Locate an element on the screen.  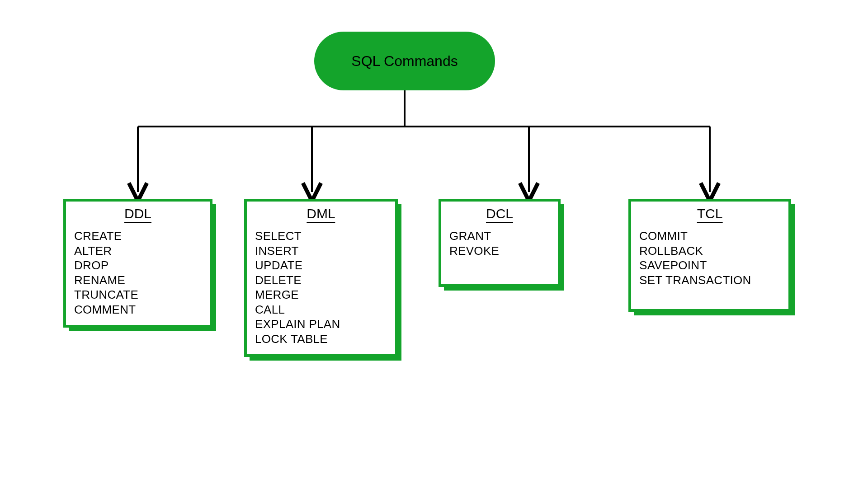
command-item: DROP is located at coordinates (138, 266).